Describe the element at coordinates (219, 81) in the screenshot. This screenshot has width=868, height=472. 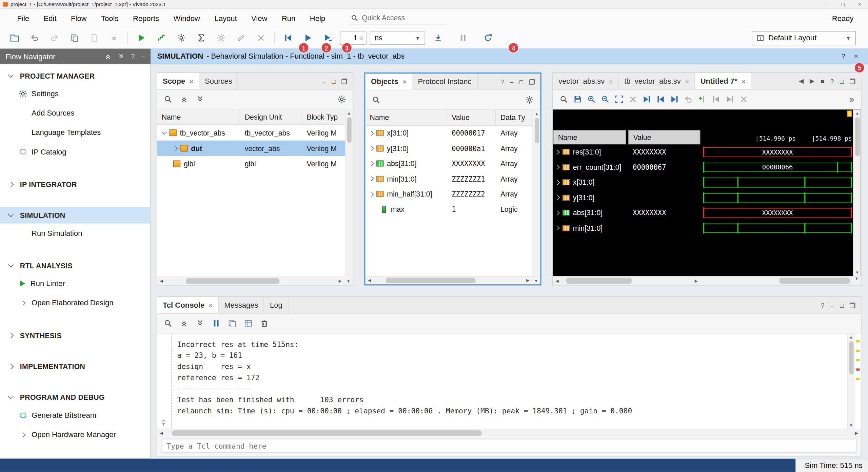
I see `tab-sources: Sources` at that location.